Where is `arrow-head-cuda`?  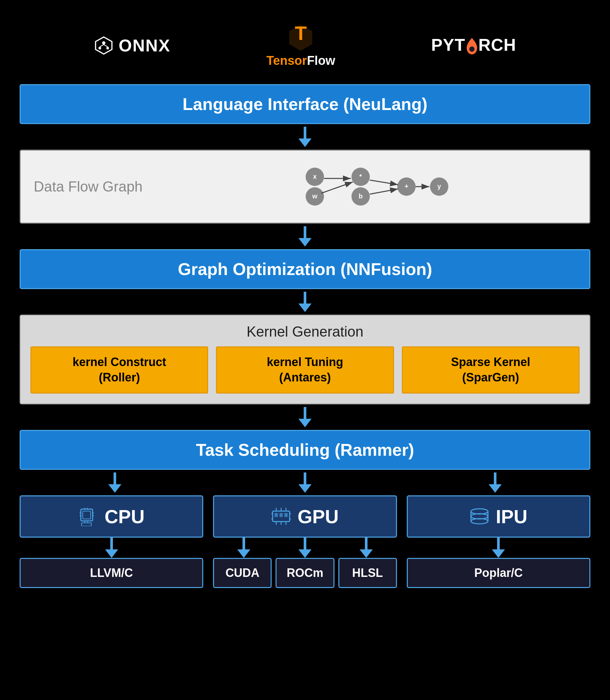
arrow-head-cuda is located at coordinates (244, 554).